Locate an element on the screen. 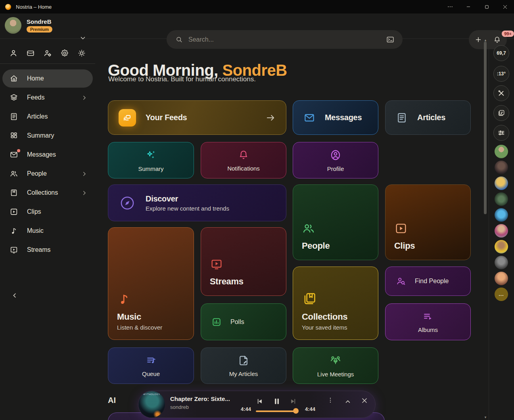 Image resolution: width=514 pixels, height=420 pixels. titlebar: Nostria – Home is located at coordinates (257, 7).